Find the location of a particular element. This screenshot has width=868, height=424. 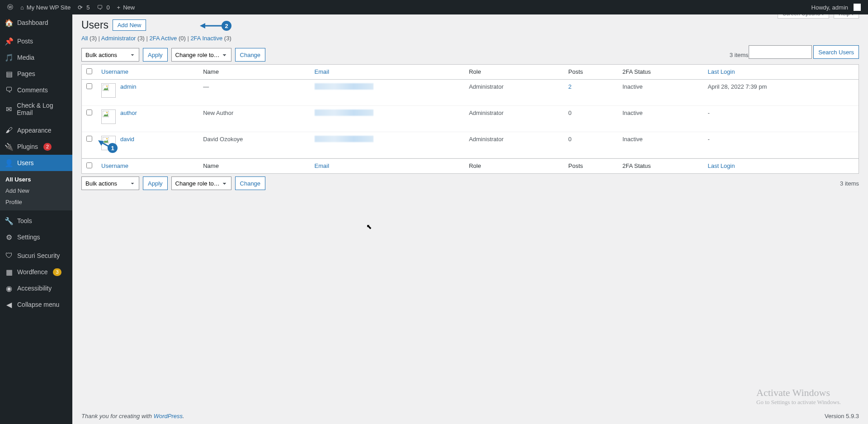

filter-2fa-inactive: 2FA Inactive is located at coordinates (206, 38).